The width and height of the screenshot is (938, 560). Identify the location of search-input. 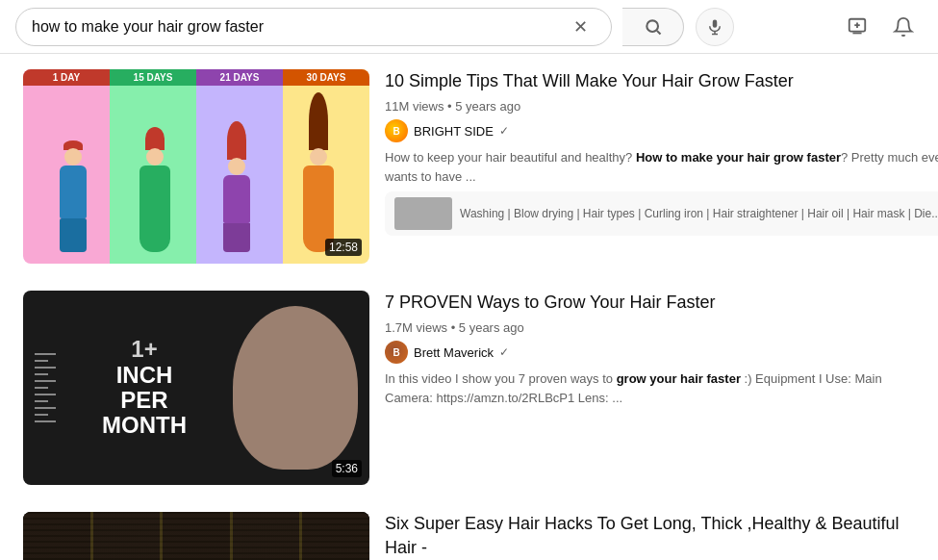
(302, 27).